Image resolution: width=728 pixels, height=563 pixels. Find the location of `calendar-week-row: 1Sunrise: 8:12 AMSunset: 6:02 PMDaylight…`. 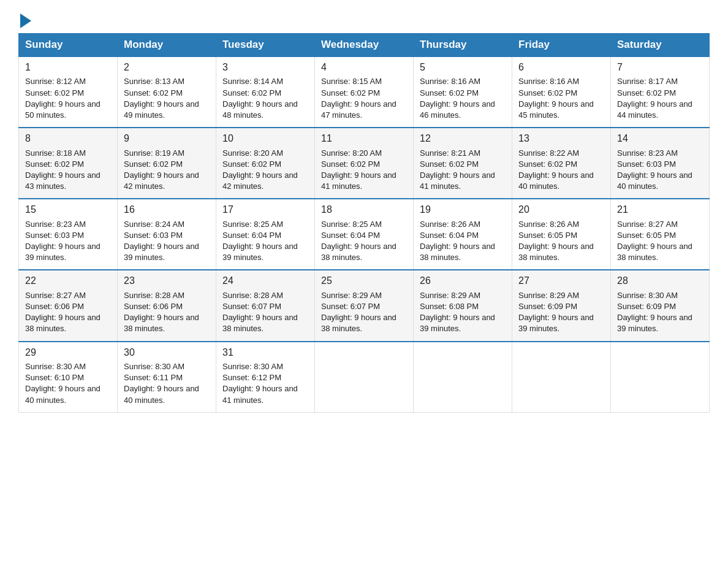

calendar-week-row: 1Sunrise: 8:12 AMSunset: 6:02 PMDaylight… is located at coordinates (364, 92).